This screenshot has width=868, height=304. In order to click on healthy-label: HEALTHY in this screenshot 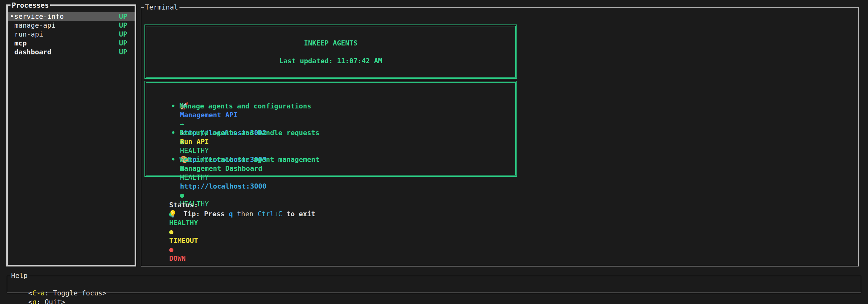, I will do `click(184, 223)`.